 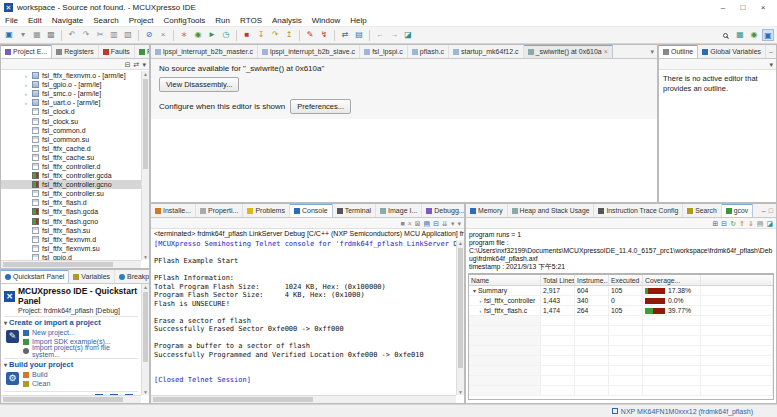 What do you see at coordinates (754, 35) in the screenshot?
I see `perspective-icon-2: ◉` at bounding box center [754, 35].